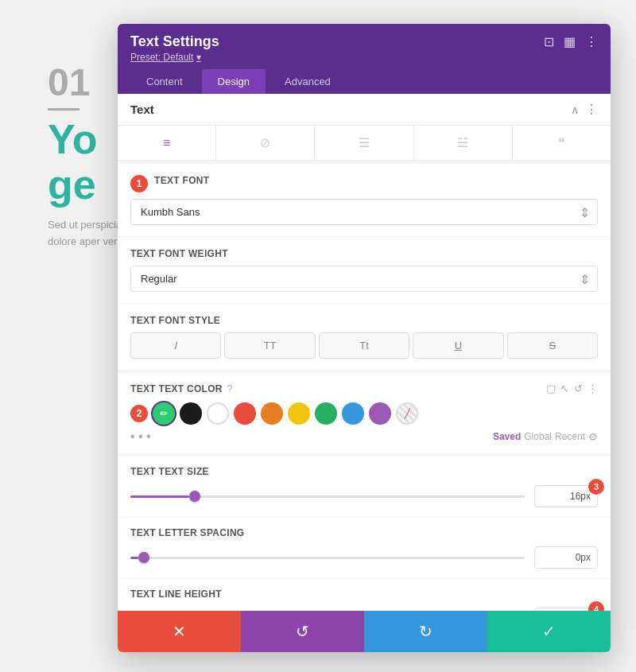 The image size is (636, 672). Describe the element at coordinates (144, 557) in the screenshot. I see `letter-spacing-thumb` at that location.